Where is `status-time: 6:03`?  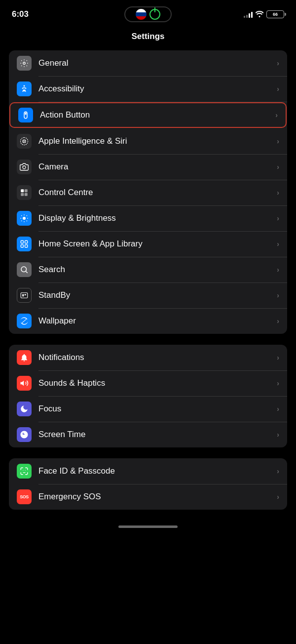 status-time: 6:03 is located at coordinates (20, 14).